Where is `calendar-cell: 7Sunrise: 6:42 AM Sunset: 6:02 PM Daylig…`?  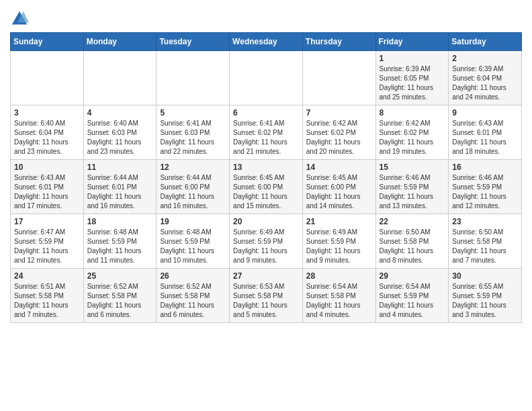 calendar-cell: 7Sunrise: 6:42 AM Sunset: 6:02 PM Daylig… is located at coordinates (339, 133).